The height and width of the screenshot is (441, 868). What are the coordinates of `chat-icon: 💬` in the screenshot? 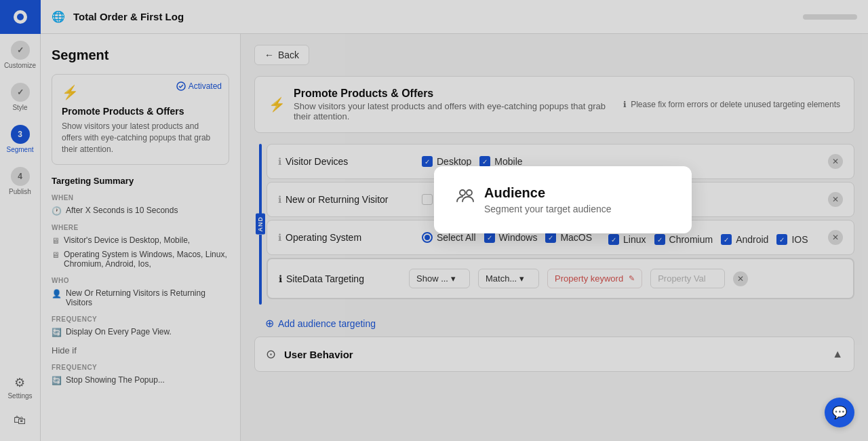 It's located at (840, 413).